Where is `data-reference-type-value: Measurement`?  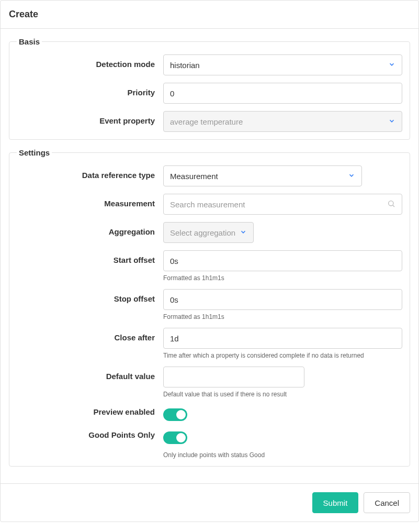 data-reference-type-value: Measurement is located at coordinates (194, 176).